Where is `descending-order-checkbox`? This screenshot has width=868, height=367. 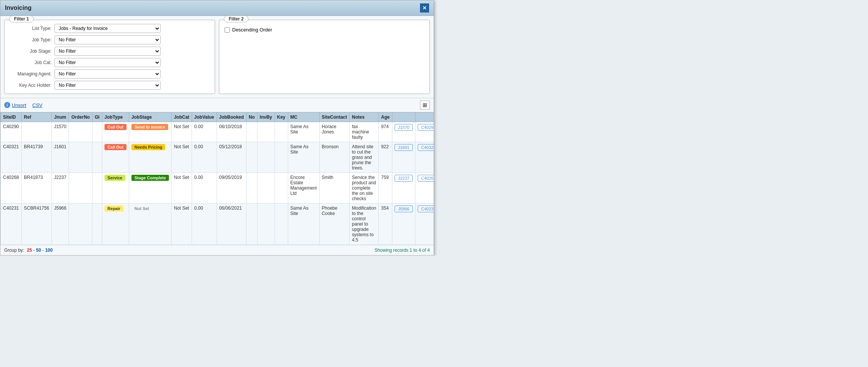
descending-order-checkbox is located at coordinates (227, 30).